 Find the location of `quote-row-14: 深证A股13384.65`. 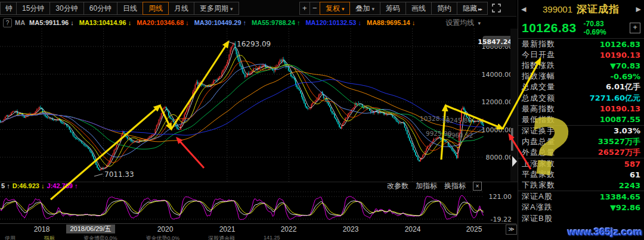

quote-row-14: 深证A股13384.65 is located at coordinates (581, 197).